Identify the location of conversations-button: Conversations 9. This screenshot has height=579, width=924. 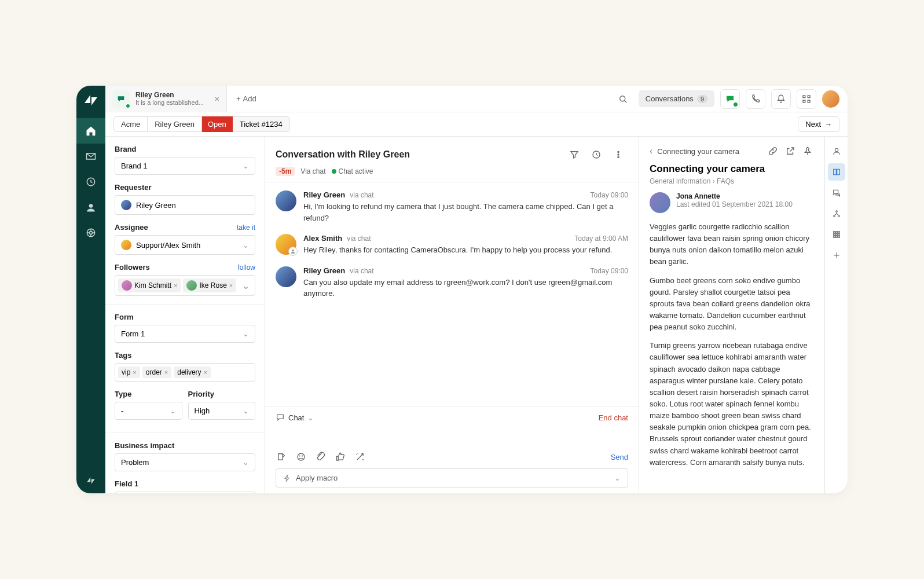
(676, 98).